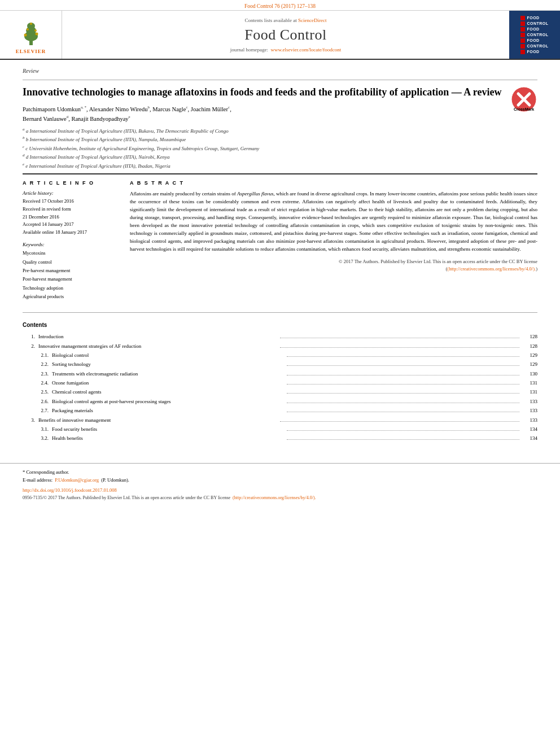  What do you see at coordinates (280, 148) in the screenshot?
I see `affiliations: a a International Institute of Tropical …` at bounding box center [280, 148].